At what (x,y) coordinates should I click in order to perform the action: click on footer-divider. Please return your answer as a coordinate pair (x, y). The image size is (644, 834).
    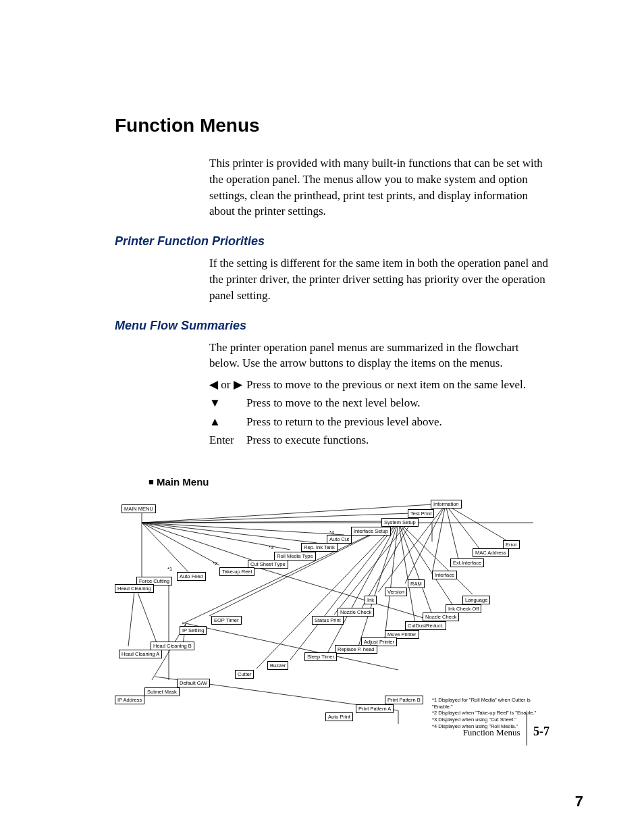
    Looking at the image, I should click on (527, 729).